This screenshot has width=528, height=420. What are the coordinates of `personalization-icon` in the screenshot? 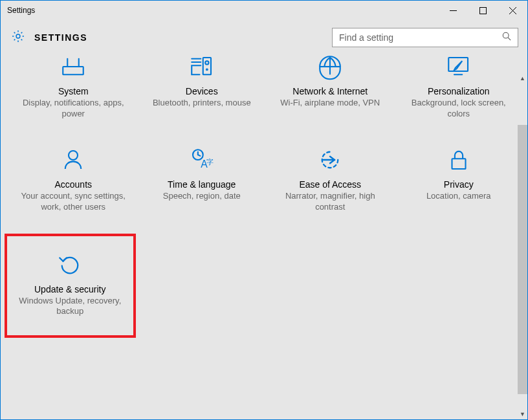 It's located at (459, 67).